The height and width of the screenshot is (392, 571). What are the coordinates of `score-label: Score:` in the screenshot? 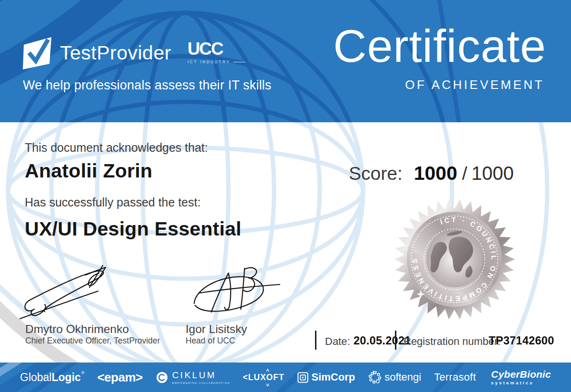 It's located at (376, 174).